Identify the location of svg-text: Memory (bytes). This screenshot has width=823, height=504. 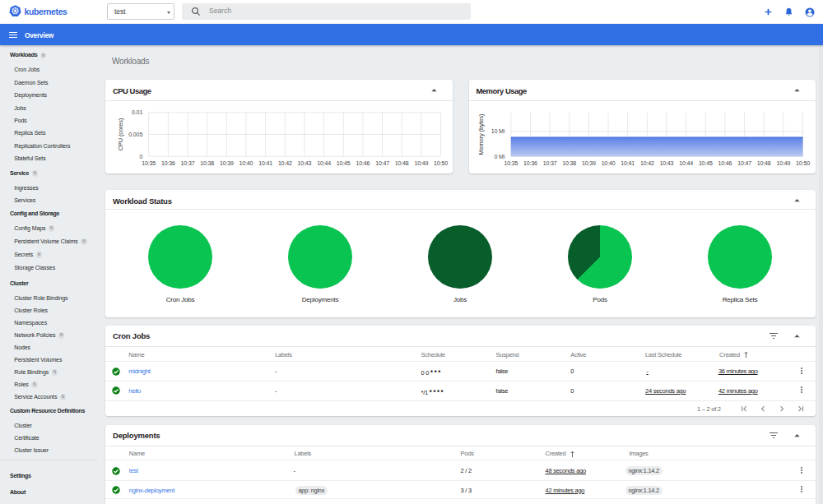
(481, 134).